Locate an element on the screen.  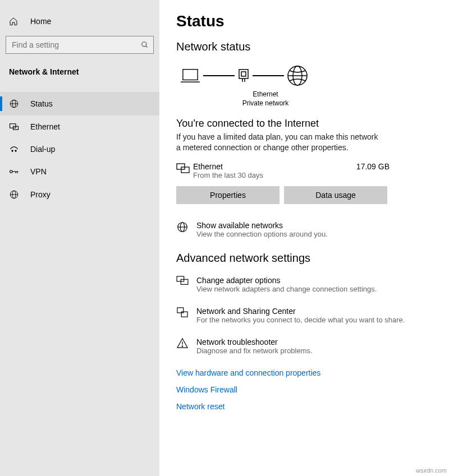
show-networks: Show available networks View the connect… is located at coordinates (303, 230).